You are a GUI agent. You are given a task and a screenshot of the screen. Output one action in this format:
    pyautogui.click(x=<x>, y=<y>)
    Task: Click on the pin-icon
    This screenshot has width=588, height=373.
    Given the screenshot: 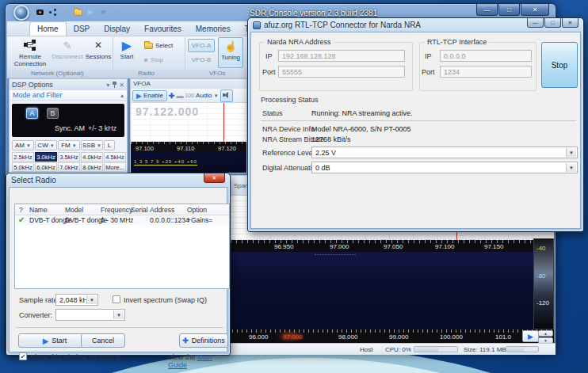 What is the action you would take?
    pyautogui.click(x=114, y=85)
    